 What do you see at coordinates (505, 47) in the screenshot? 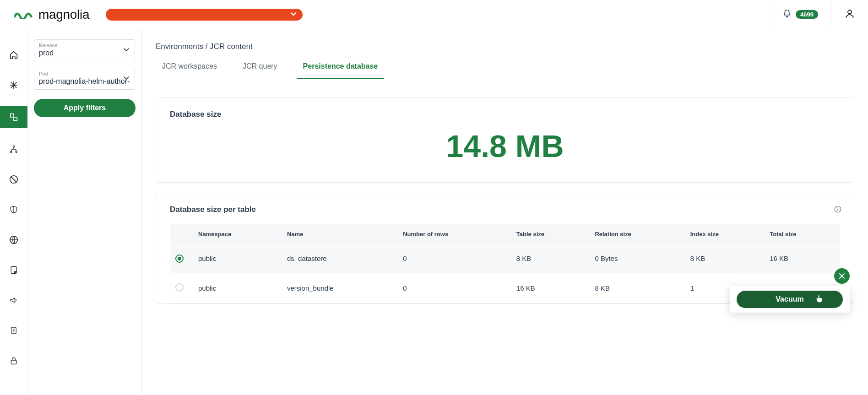
I see `breadcrumb: Environments / JCR content` at bounding box center [505, 47].